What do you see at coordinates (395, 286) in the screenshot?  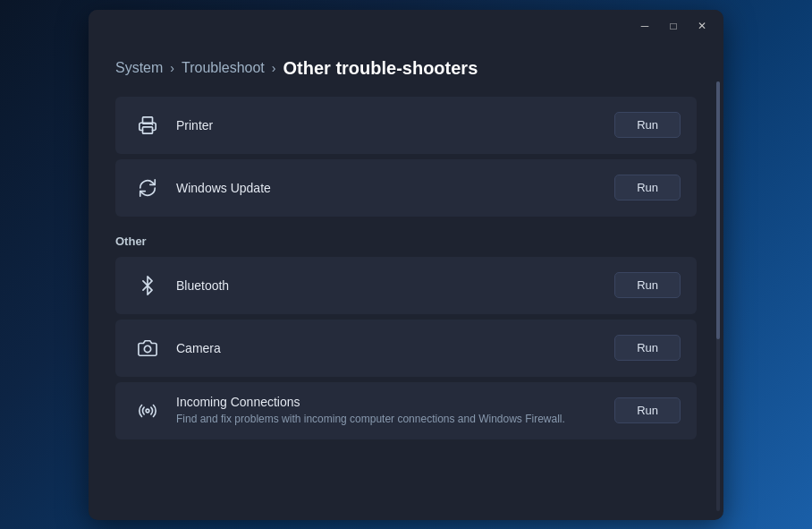 I see `bluetooth-name: Bluetooth` at bounding box center [395, 286].